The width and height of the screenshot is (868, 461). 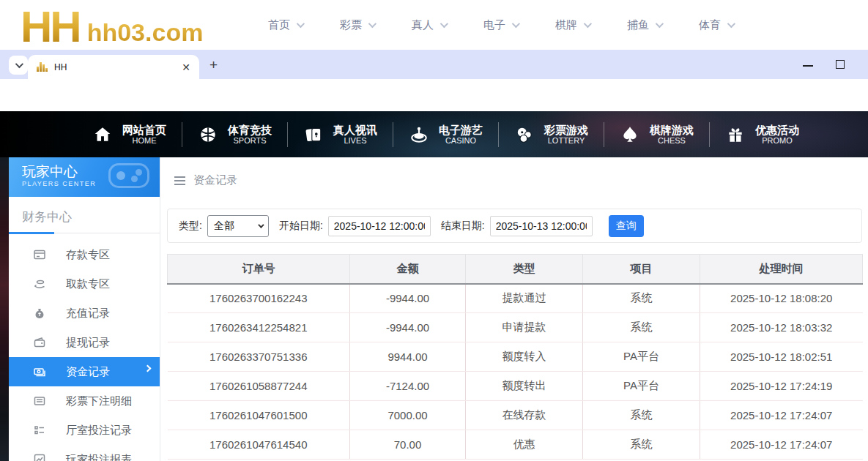 What do you see at coordinates (645, 25) in the screenshot?
I see `top-nav-fishing: 捕鱼` at bounding box center [645, 25].